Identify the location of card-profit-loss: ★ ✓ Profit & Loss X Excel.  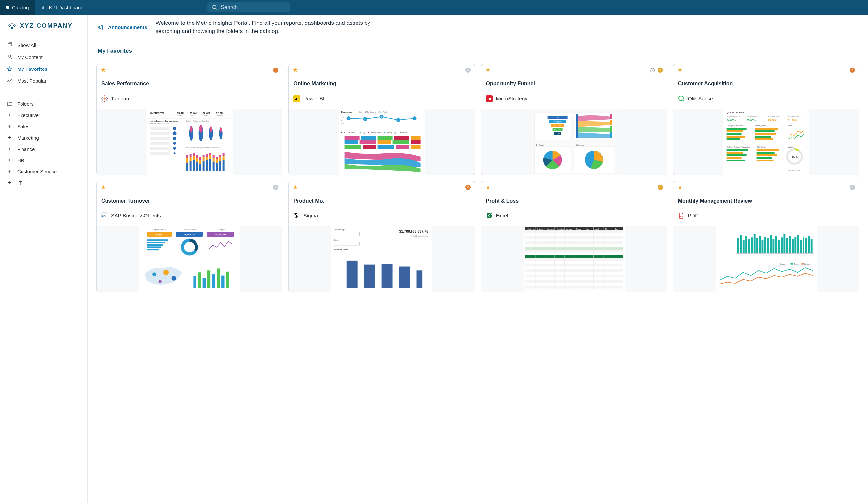
(574, 236).